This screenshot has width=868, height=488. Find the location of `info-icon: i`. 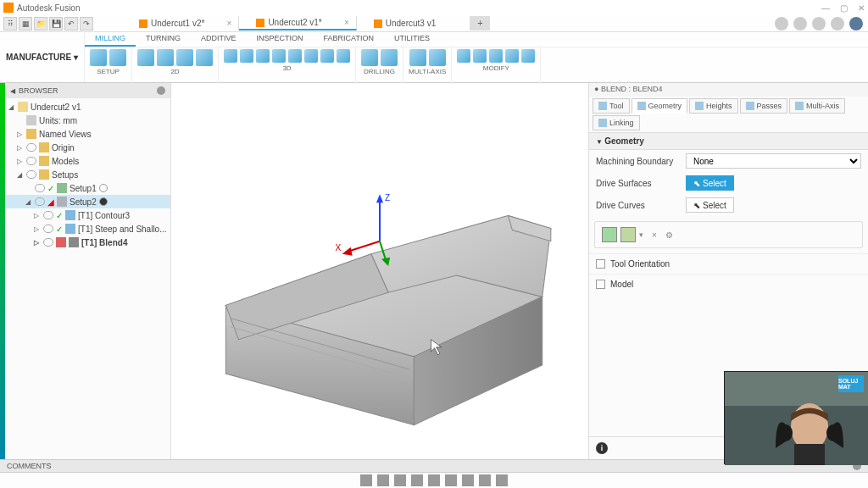

info-icon: i is located at coordinates (602, 448).